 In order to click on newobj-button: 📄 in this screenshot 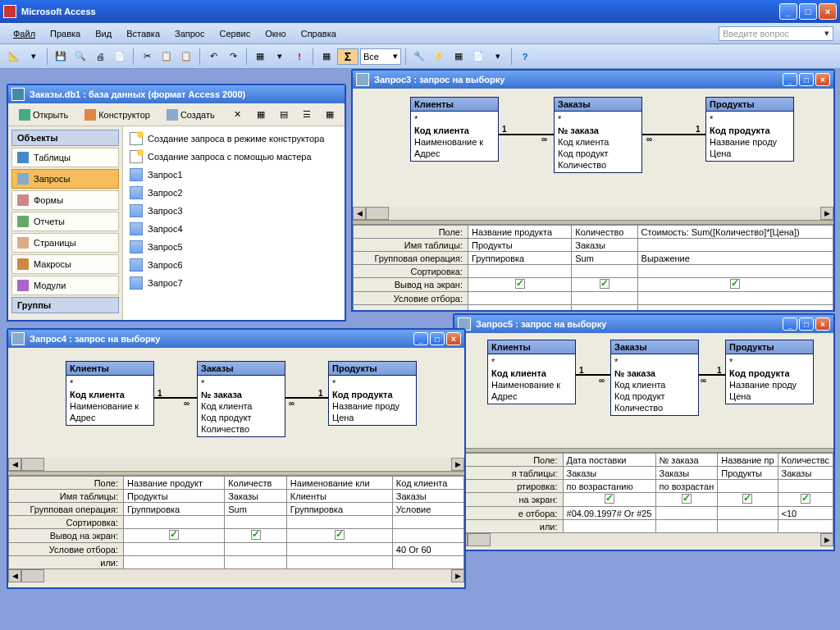, I will do `click(478, 57)`.